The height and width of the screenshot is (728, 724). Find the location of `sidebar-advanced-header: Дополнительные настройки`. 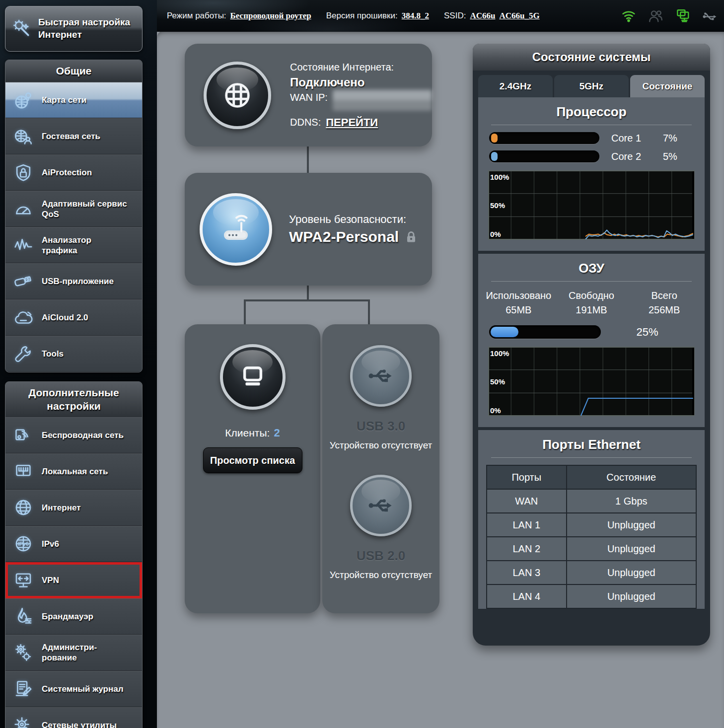

sidebar-advanced-header: Дополнительные настройки is located at coordinates (73, 399).